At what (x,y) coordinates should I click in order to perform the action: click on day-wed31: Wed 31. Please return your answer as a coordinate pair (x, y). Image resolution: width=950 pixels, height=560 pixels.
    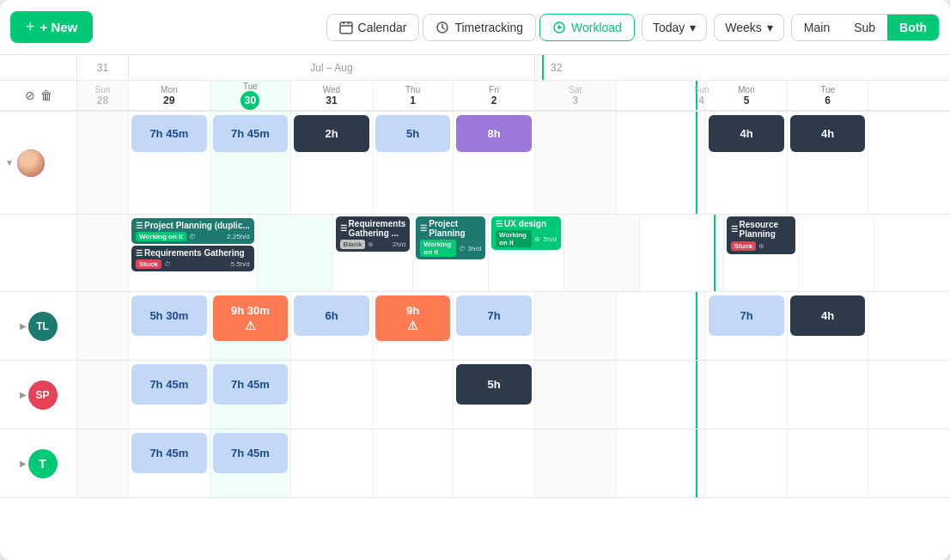
    Looking at the image, I should click on (332, 95).